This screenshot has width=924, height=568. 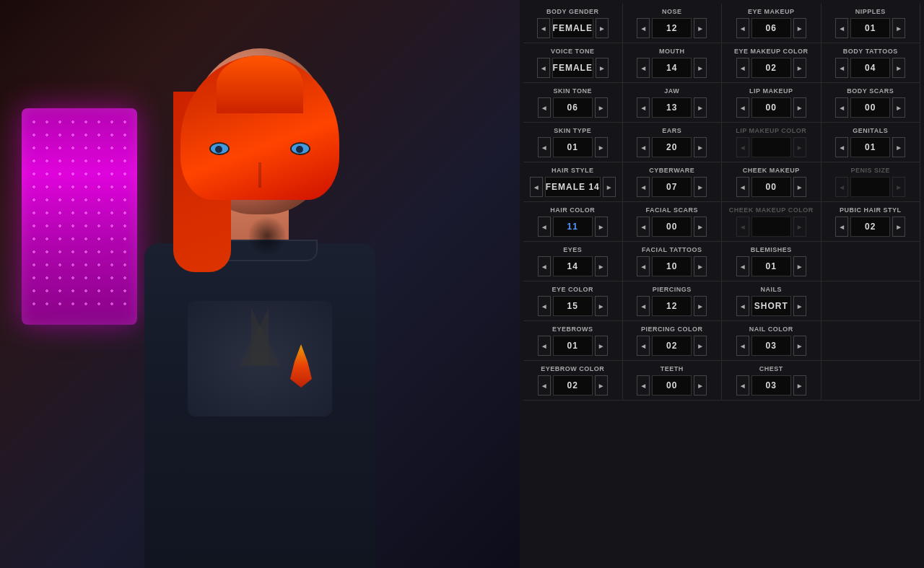 I want to click on attr-btn-left-3-3: ◄, so click(x=842, y=147).